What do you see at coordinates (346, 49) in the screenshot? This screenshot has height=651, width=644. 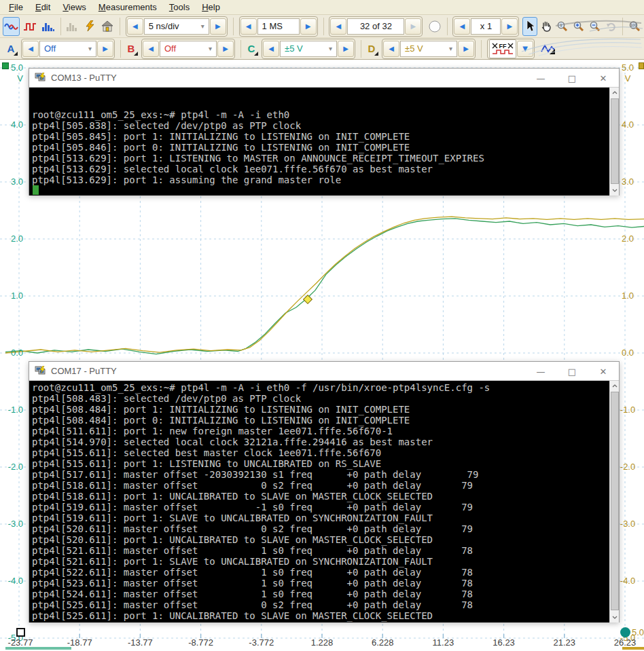 I see `channel-c-range-up-button: ▶` at bounding box center [346, 49].